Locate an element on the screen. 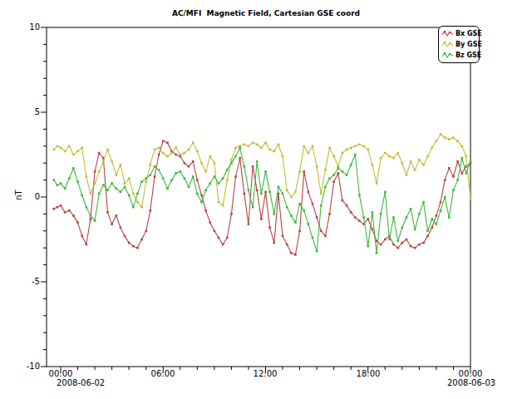 The height and width of the screenshot is (399, 532). y-tick-label-5: 5 is located at coordinates (25, 112).